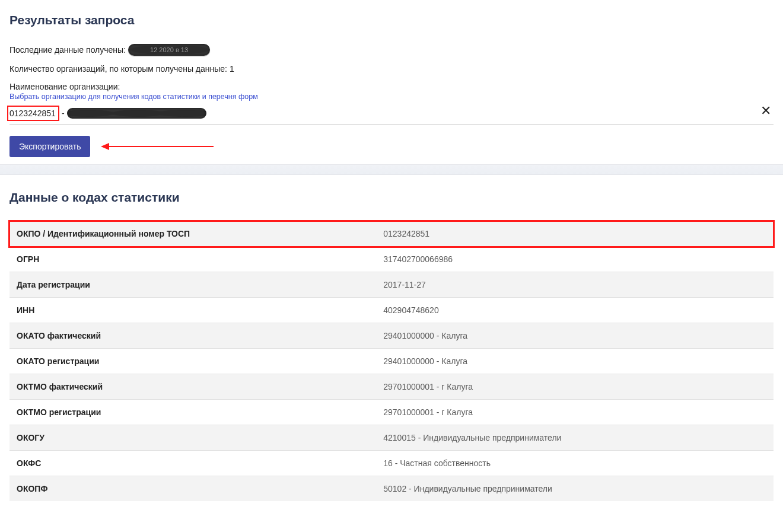 The width and height of the screenshot is (783, 532). I want to click on stat-value: 16 - Частная собственность, so click(575, 464).